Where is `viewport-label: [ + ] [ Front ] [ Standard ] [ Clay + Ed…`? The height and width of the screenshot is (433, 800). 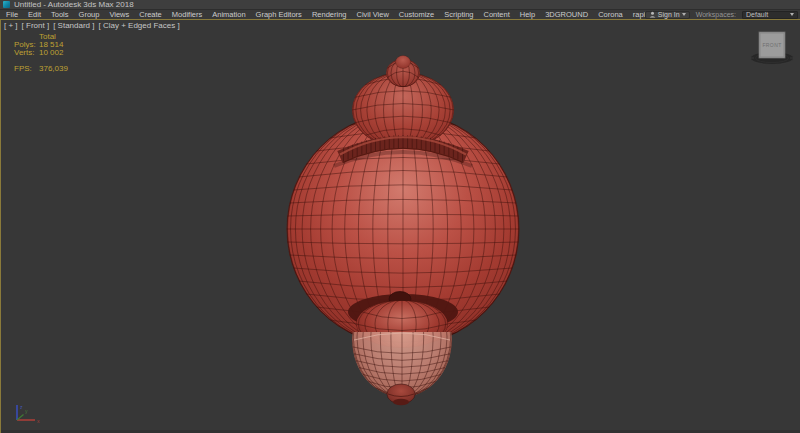
viewport-label: [ + ] [ Front ] [ Standard ] [ Clay + Ed… is located at coordinates (92, 26).